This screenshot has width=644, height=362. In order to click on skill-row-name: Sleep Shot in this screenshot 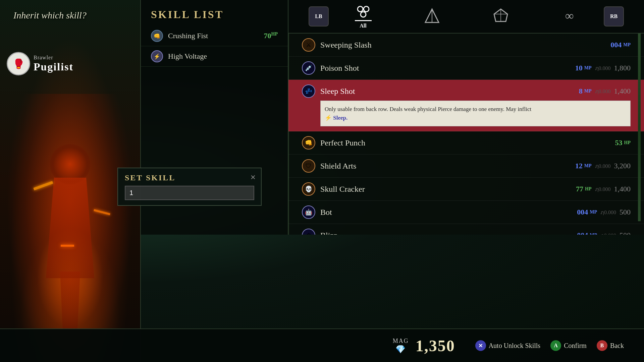, I will do `click(449, 91)`.